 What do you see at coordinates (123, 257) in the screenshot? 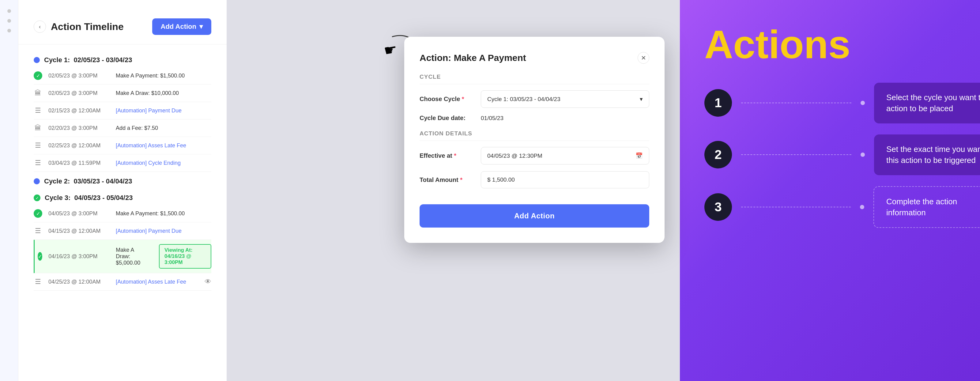
I see `table-row-viewing: ✓ 04/16/23 @ 3:00PM Make A Draw: $5,000.…` at bounding box center [123, 257].